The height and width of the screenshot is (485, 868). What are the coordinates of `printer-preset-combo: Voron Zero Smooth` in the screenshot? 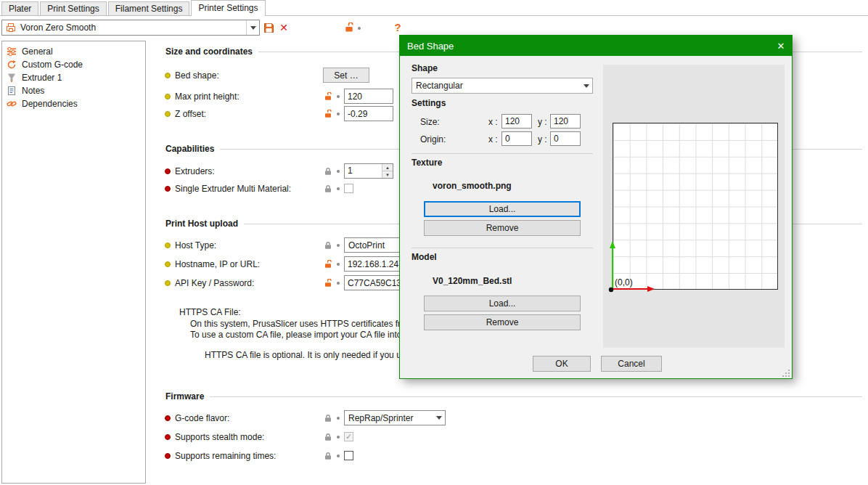 It's located at (131, 28).